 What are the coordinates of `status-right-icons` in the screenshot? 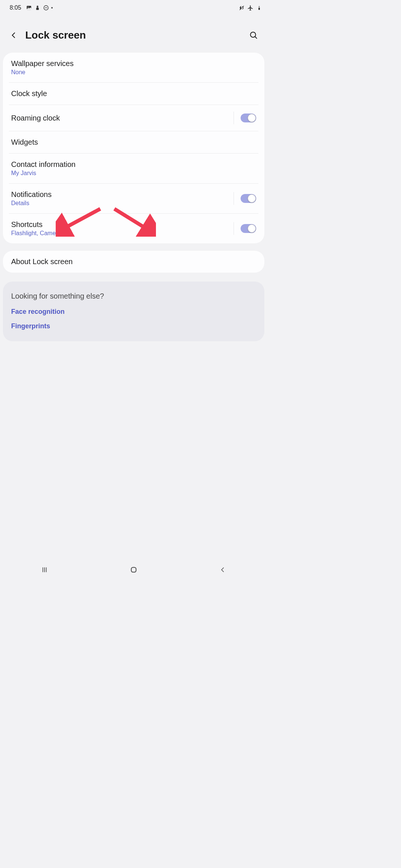 It's located at (250, 8).